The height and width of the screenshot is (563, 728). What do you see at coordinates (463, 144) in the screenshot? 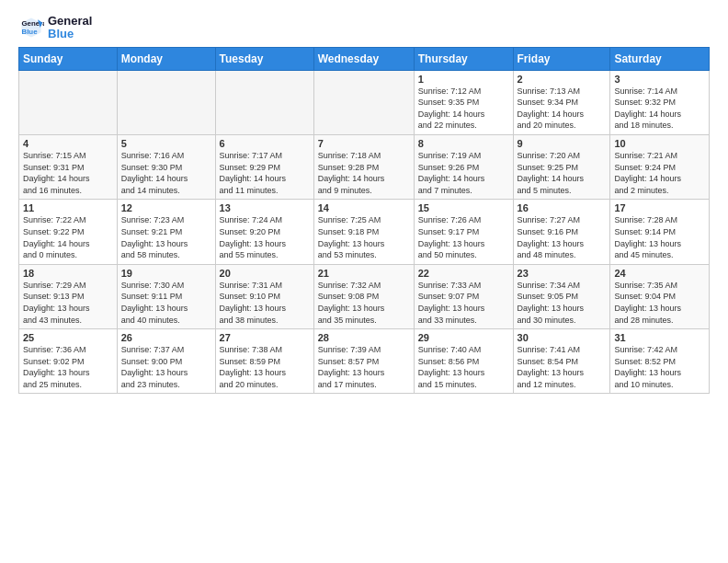
I see `day-number: 8` at bounding box center [463, 144].